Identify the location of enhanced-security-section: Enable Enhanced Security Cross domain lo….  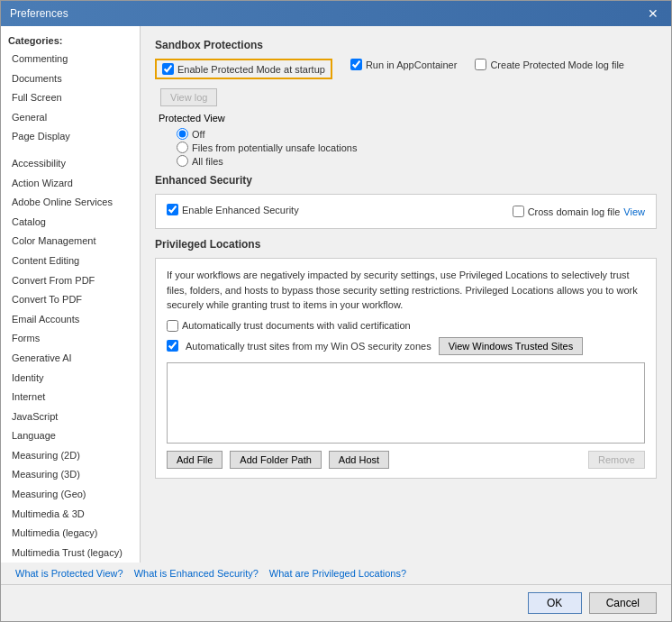
(405, 211).